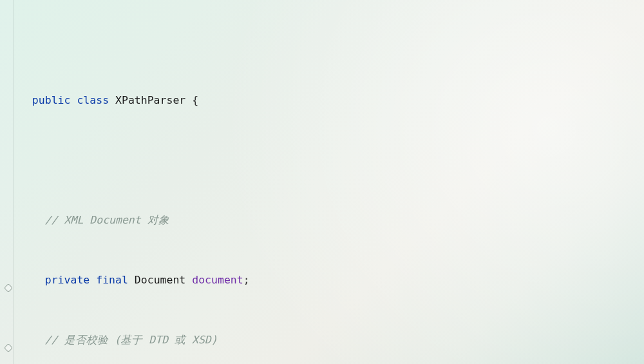  What do you see at coordinates (332, 220) in the screenshot?
I see `comment: // XML Document 对象` at bounding box center [332, 220].